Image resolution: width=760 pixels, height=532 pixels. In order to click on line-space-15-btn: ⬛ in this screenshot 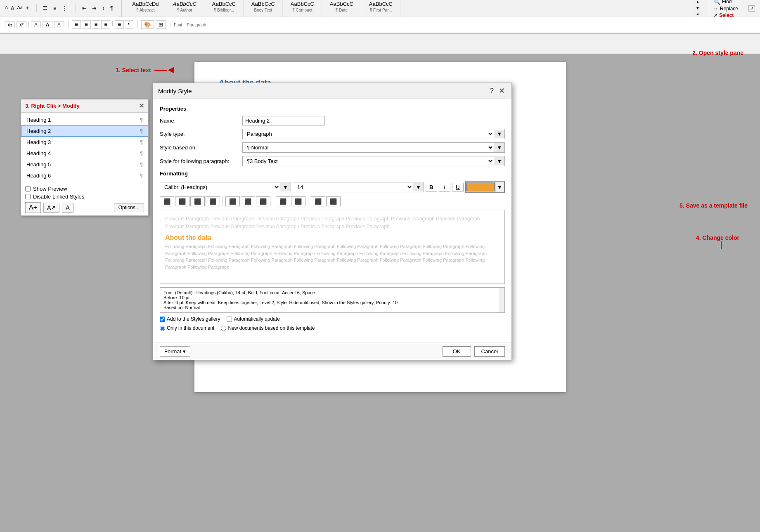, I will do `click(248, 201)`.